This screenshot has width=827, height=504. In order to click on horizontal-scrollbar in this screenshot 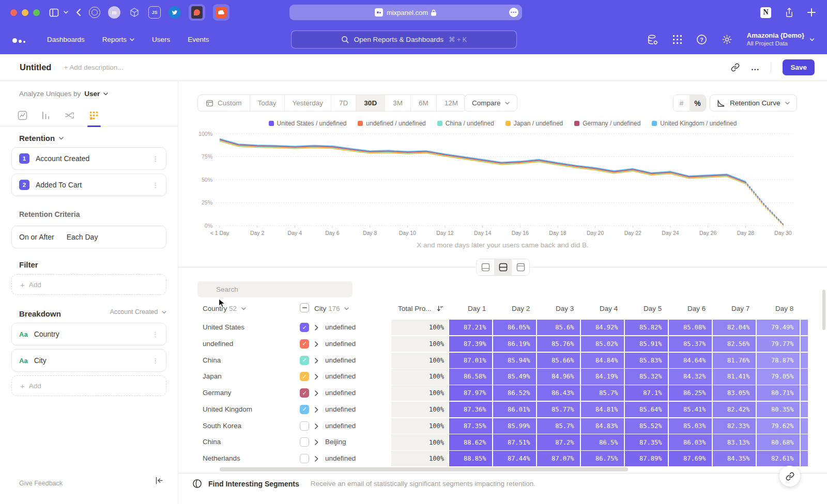, I will do `click(424, 469)`.